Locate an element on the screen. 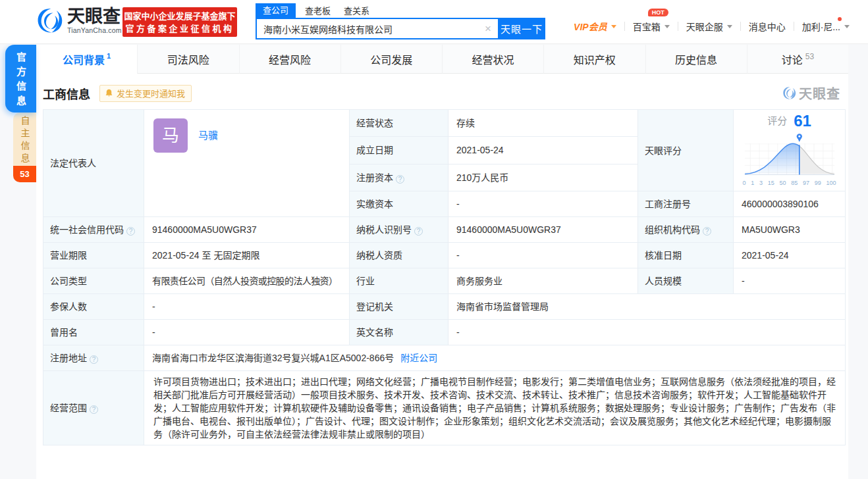 The height and width of the screenshot is (479, 868). tab-business-status: 经营状况 is located at coordinates (493, 59).